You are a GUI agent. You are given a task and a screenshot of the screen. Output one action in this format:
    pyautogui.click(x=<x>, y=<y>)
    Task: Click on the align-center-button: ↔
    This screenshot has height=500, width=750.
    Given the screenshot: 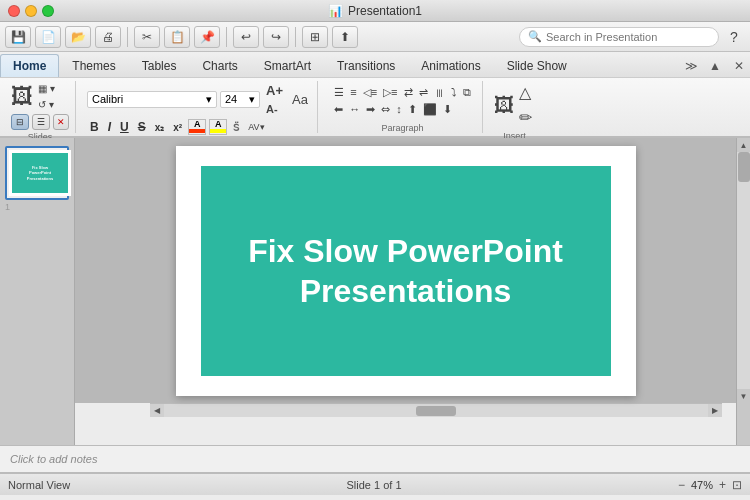 What is the action you would take?
    pyautogui.click(x=354, y=110)
    